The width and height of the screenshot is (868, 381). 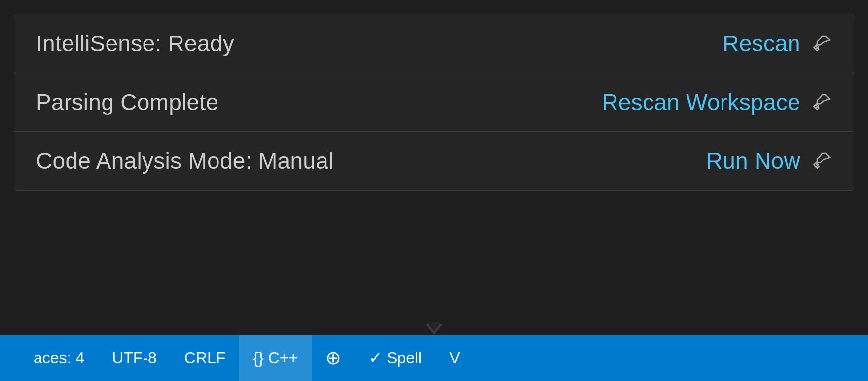 What do you see at coordinates (135, 43) in the screenshot?
I see `intellisense-status-label: IntelliSense: Ready` at bounding box center [135, 43].